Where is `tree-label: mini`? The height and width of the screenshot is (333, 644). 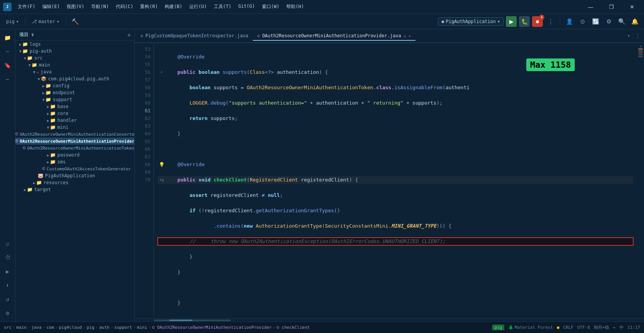 tree-label: mini is located at coordinates (63, 127).